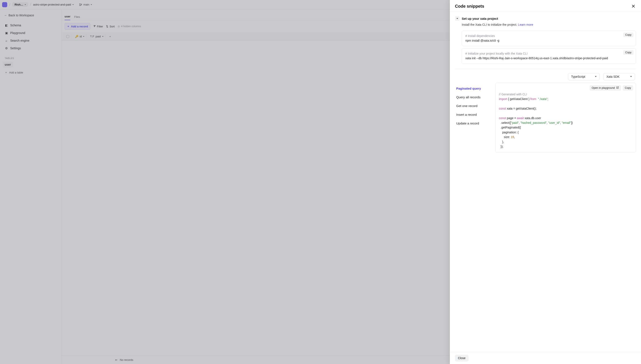 This screenshot has width=641, height=364. Describe the element at coordinates (604, 88) in the screenshot. I see `open-label: Open in playground` at that location.